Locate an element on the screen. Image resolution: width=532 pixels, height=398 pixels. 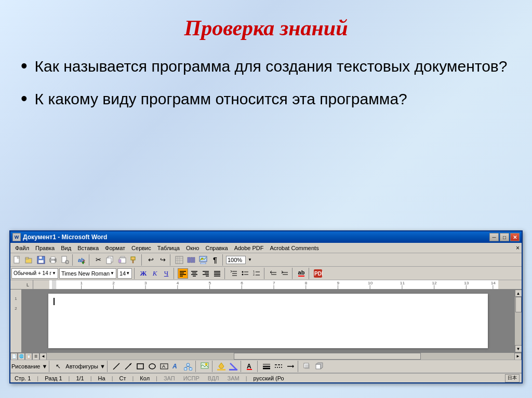
align-left-button is located at coordinates (183, 273).